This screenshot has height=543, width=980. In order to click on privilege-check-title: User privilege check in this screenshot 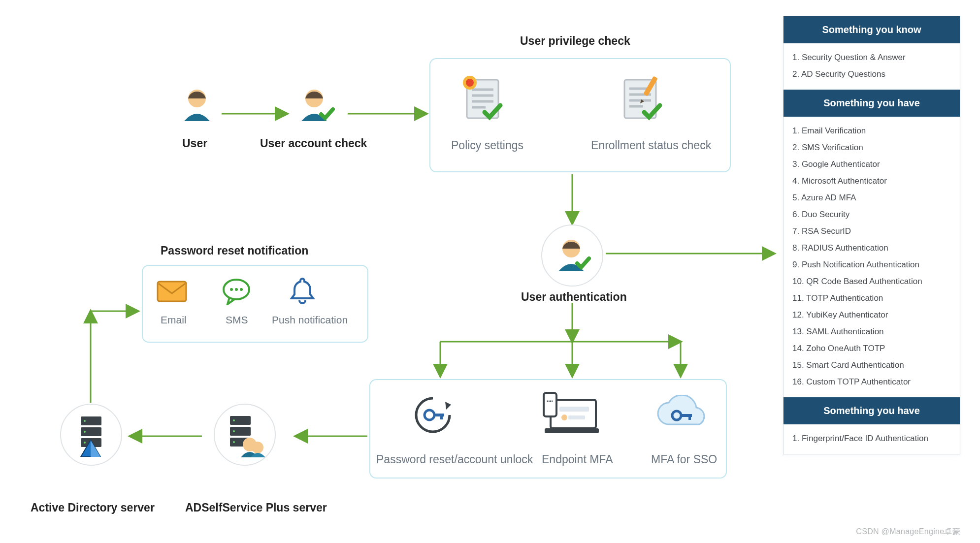, I will do `click(575, 41)`.